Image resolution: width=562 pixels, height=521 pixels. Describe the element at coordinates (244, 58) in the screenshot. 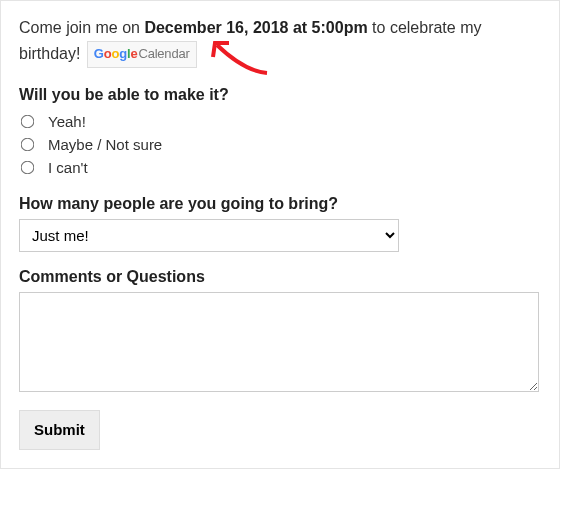

I see `annotation-arrow-icon` at that location.